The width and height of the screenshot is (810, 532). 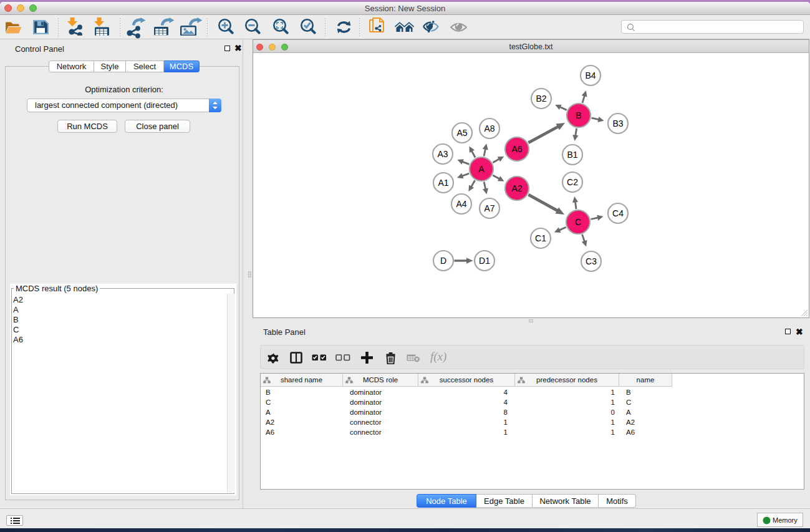 I want to click on svg-text: C4, so click(x=618, y=213).